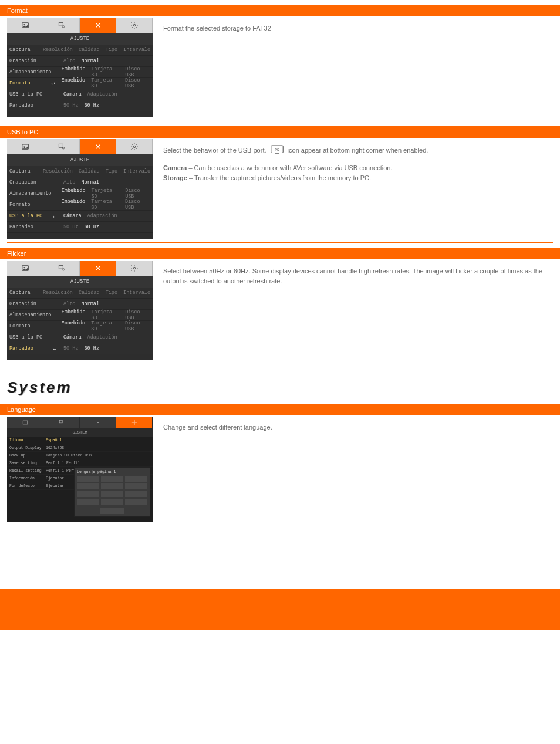 This screenshot has width=560, height=744. What do you see at coordinates (358, 273) in the screenshot?
I see `desc-flicker: Select between 50Hz or 60Hz. Some displa…` at bounding box center [358, 273].